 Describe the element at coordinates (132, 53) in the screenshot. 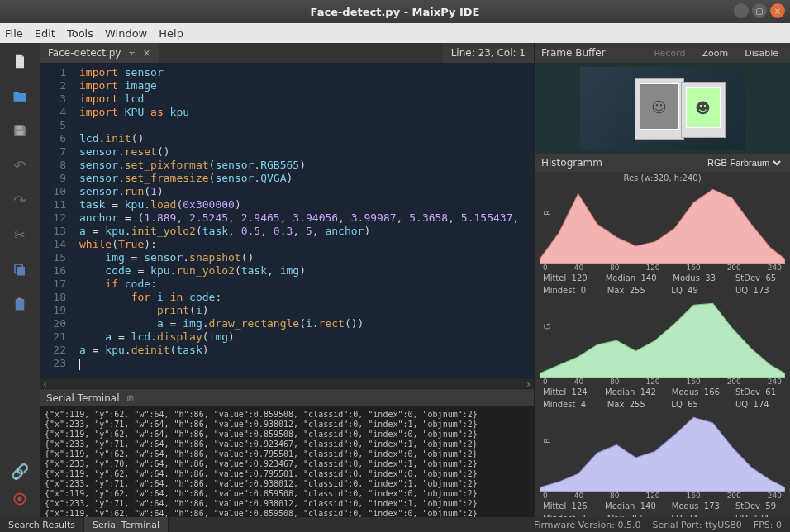

I see `split-icon: ⫟` at that location.